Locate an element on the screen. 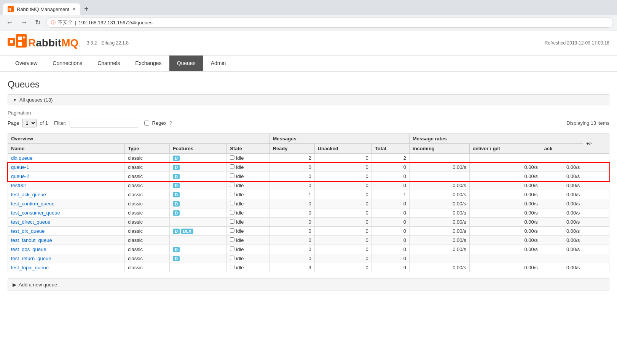 The image size is (617, 364). nav-queues: Queues is located at coordinates (187, 63).